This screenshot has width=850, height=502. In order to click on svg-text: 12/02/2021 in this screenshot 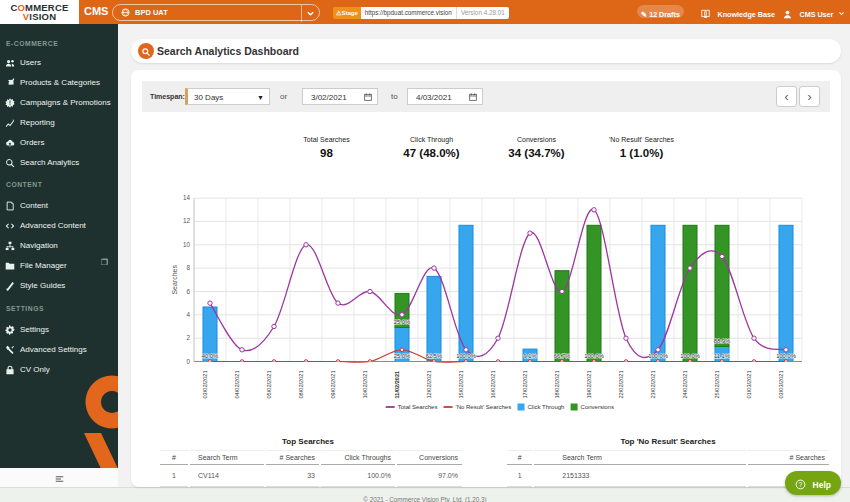, I will do `click(429, 385)`.